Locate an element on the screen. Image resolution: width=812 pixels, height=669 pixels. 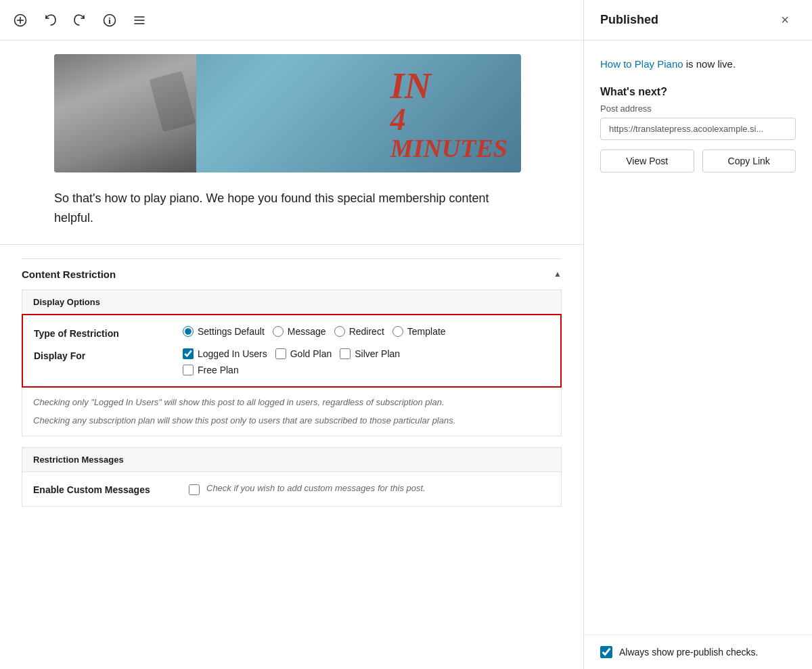
enable-custom-messages-checkbox is located at coordinates (194, 490).